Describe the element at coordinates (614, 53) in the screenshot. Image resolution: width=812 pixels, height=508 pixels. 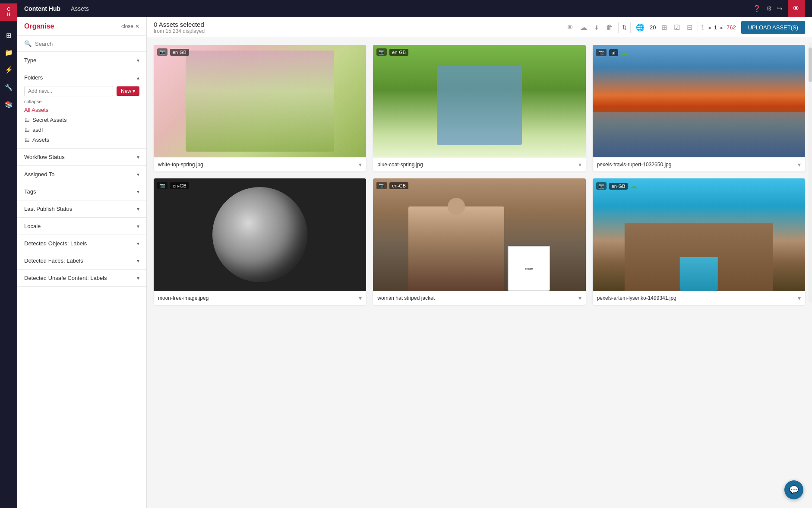
I see `asset-locale-badge: af` at that location.